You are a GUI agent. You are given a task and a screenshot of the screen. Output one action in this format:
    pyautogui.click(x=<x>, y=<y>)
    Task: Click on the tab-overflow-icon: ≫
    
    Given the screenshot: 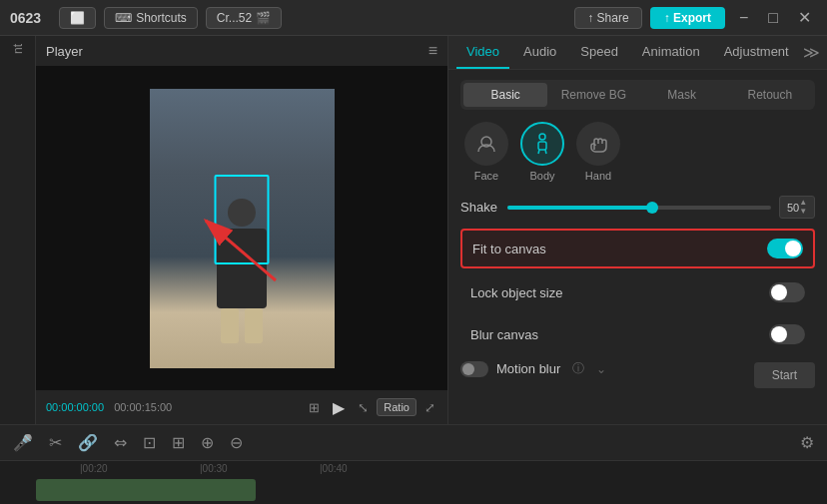 What is the action you would take?
    pyautogui.click(x=811, y=52)
    